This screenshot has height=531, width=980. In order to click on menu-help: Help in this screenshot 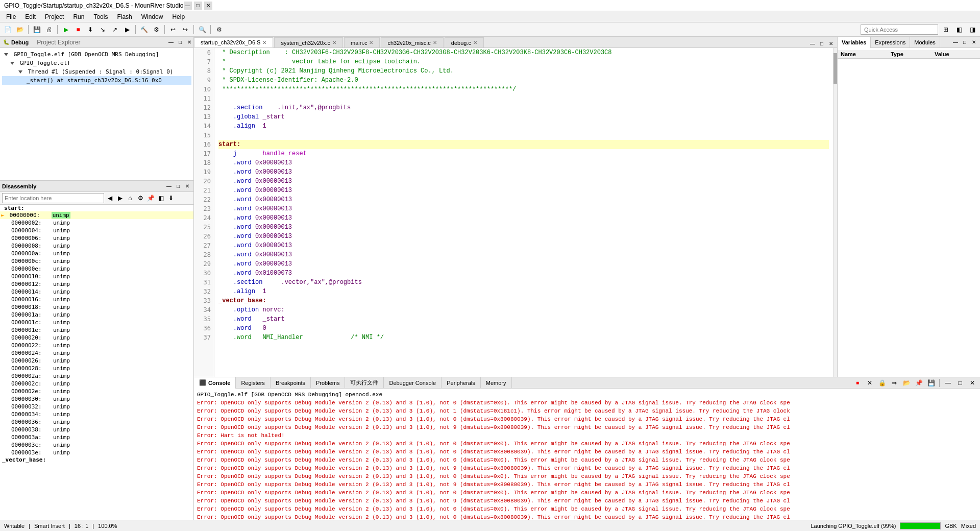, I will do `click(179, 17)`.